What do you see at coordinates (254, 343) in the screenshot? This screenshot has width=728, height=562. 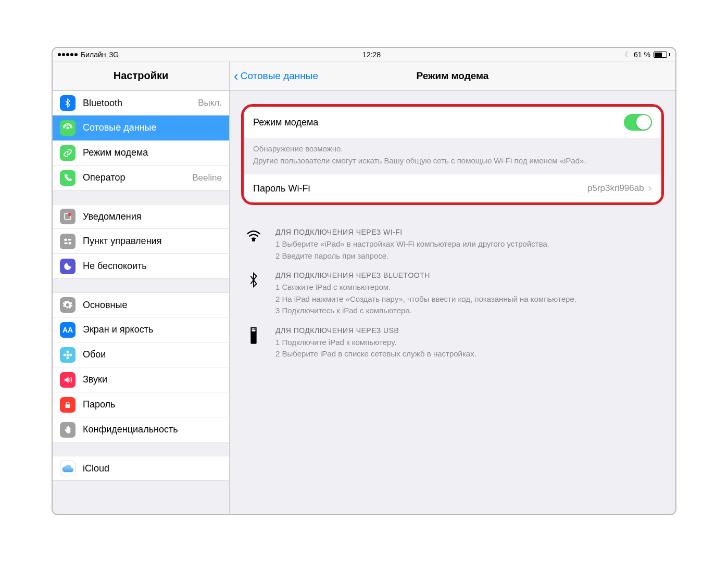 I see `usb-icon` at bounding box center [254, 343].